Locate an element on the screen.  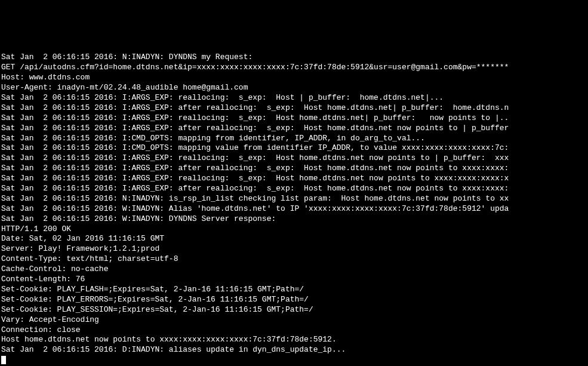
log-line: Host: www.dtdns.com is located at coordinates (294, 78).